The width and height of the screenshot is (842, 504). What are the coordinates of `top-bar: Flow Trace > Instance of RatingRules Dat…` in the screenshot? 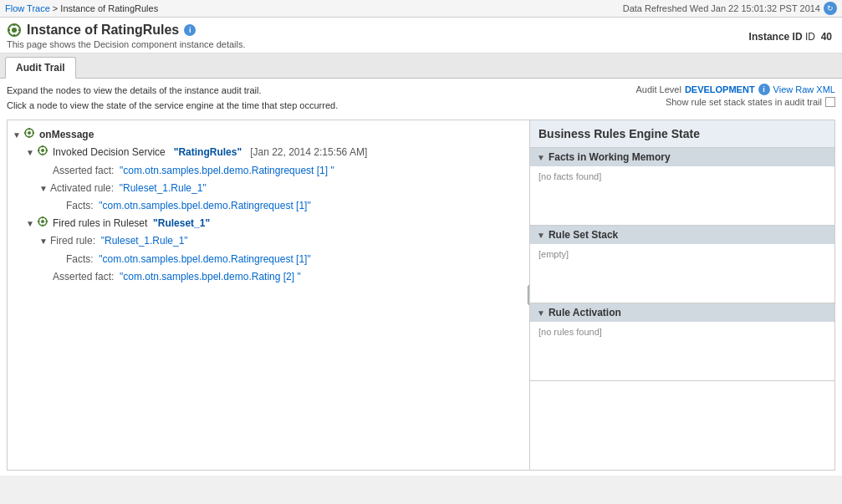 It's located at (421, 8).